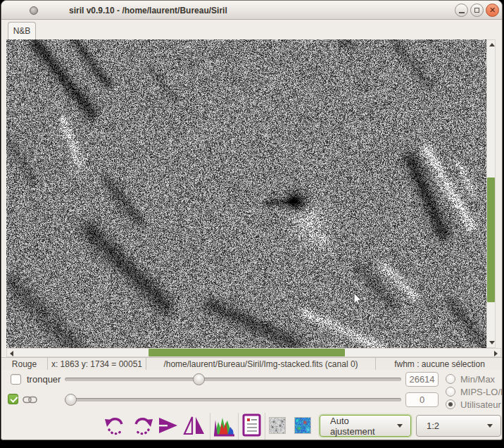 This screenshot has height=448, width=504. I want to click on low-level-slider-thumb, so click(70, 400).